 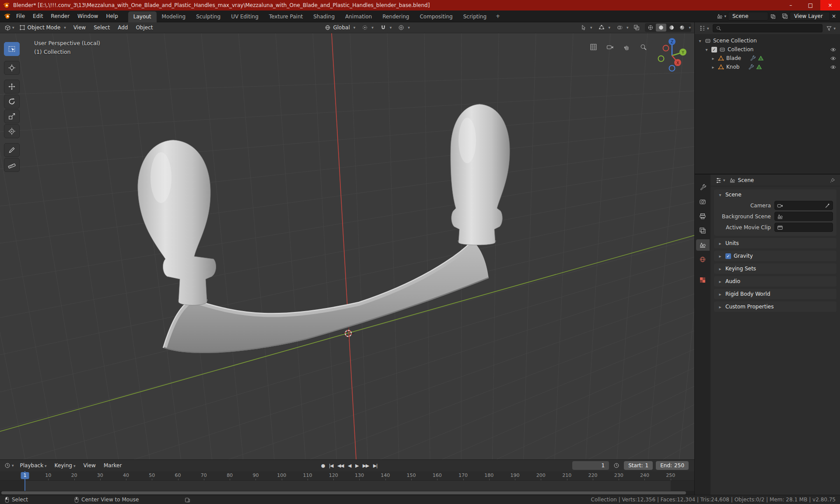 What do you see at coordinates (703, 216) in the screenshot?
I see `properties-tab-output` at bounding box center [703, 216].